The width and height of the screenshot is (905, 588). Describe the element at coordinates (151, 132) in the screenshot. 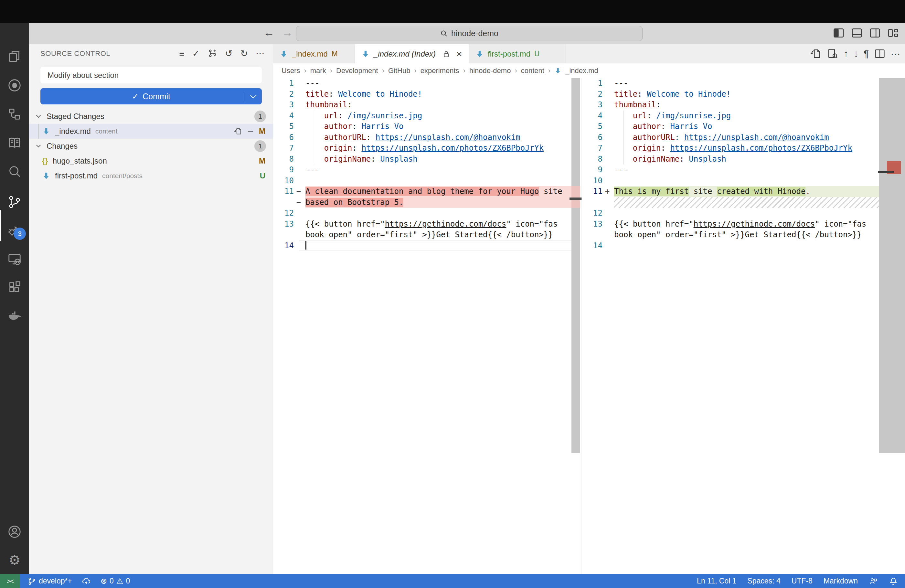

I see `staged-file-row: _index.md content — M` at that location.